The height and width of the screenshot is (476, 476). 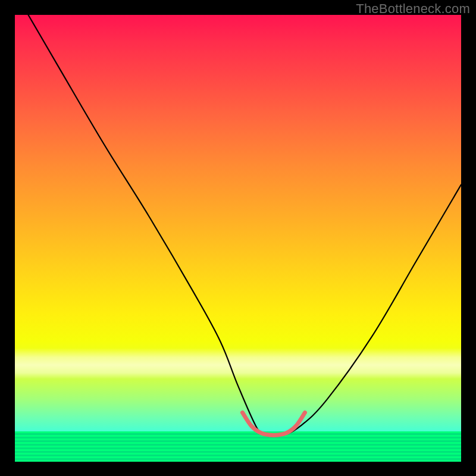 I want to click on valley-highlight, so click(x=274, y=424).